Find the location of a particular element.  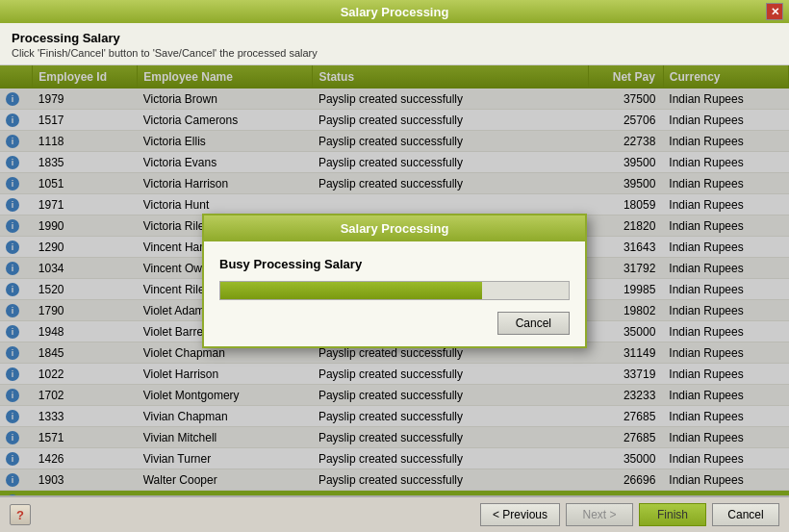

progress-bar-container is located at coordinates (394, 291).